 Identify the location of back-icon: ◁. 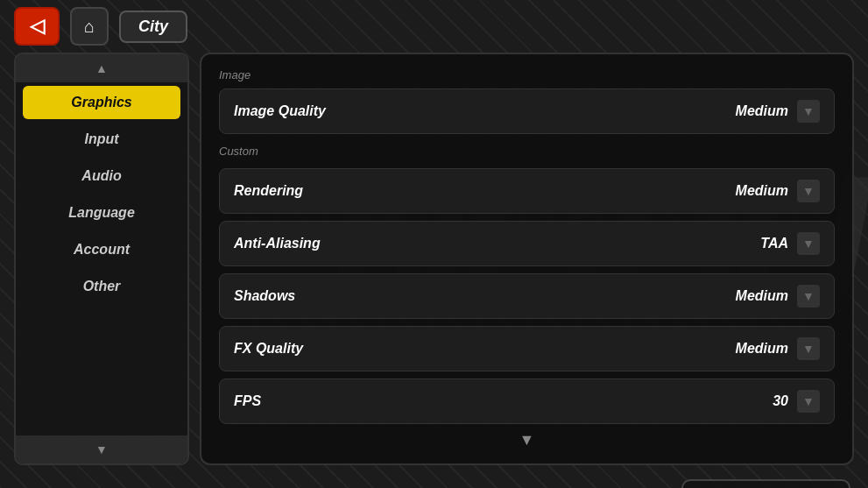
(37, 26).